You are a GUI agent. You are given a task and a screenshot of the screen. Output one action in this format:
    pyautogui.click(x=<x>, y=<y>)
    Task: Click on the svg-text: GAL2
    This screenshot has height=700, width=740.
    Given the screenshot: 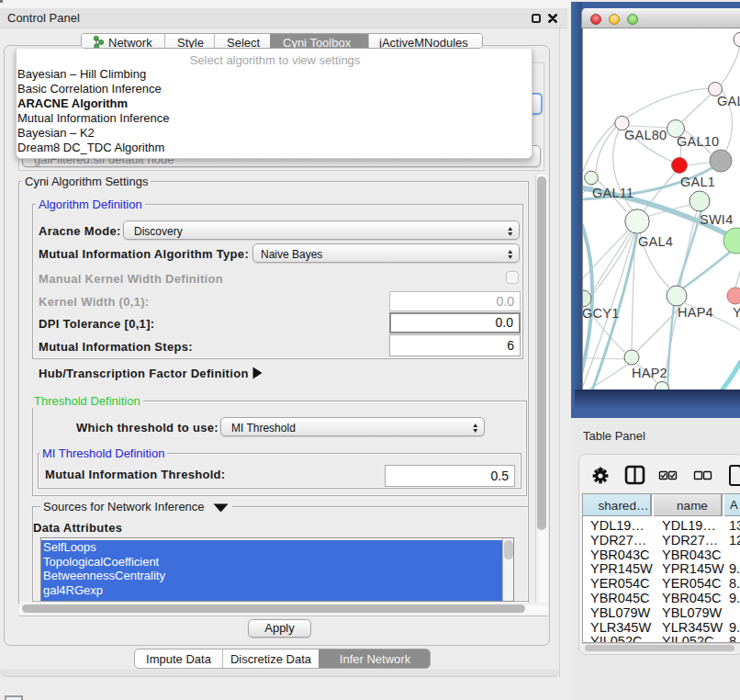 What is the action you would take?
    pyautogui.click(x=729, y=101)
    